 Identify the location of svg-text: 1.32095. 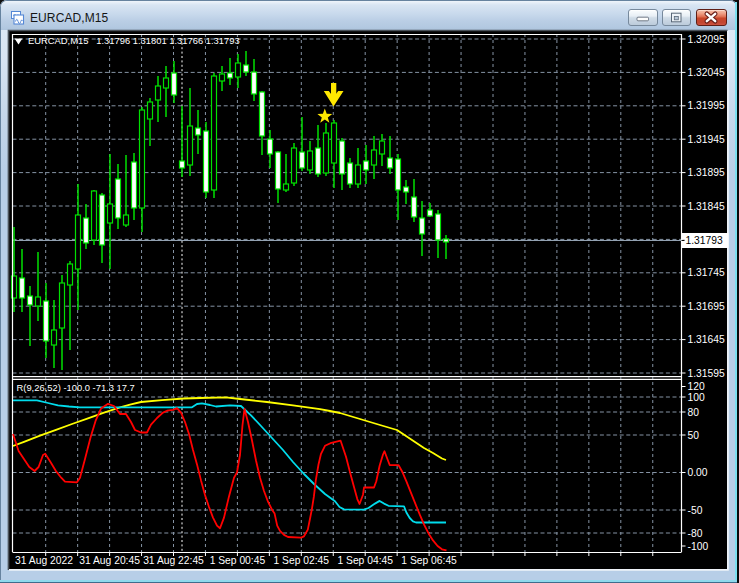
(706, 40).